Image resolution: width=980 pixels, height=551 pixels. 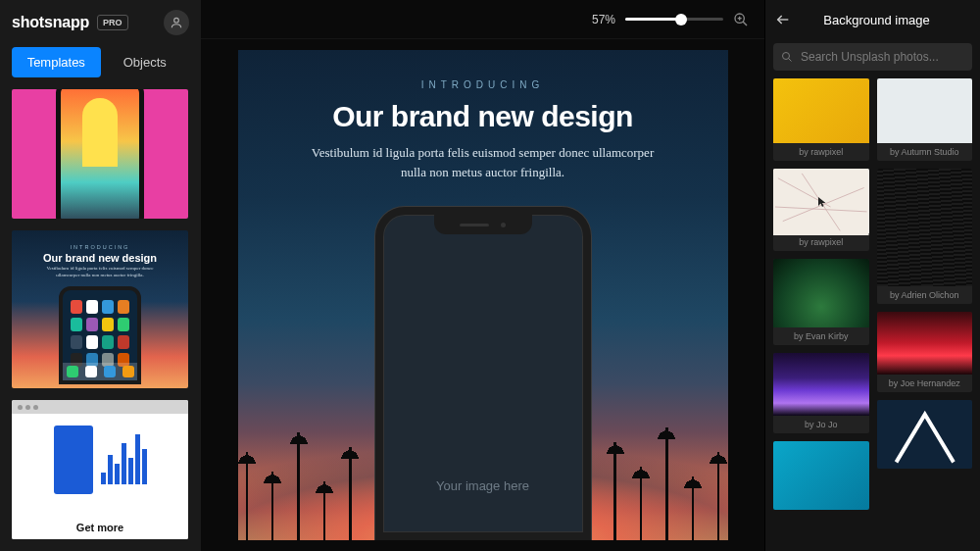 What do you see at coordinates (57, 63) in the screenshot?
I see `tab-templates: Templates` at bounding box center [57, 63].